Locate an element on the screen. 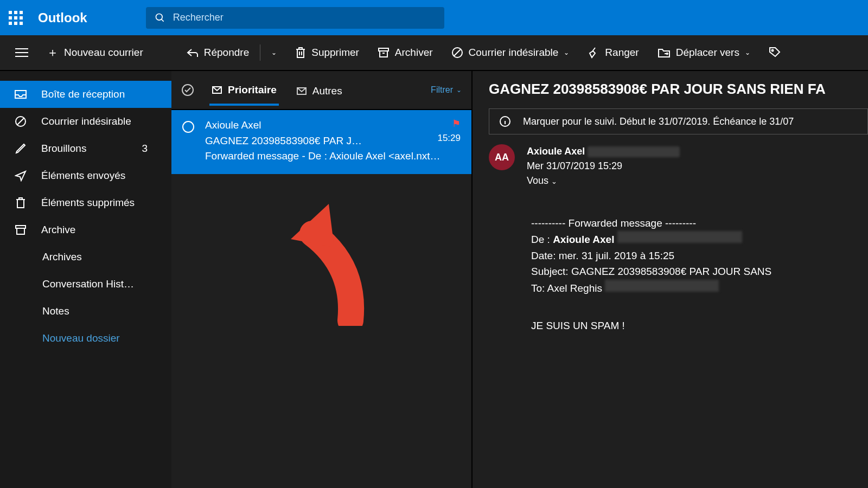  junk-button: Courrier indésirable ⌄ is located at coordinates (510, 53).